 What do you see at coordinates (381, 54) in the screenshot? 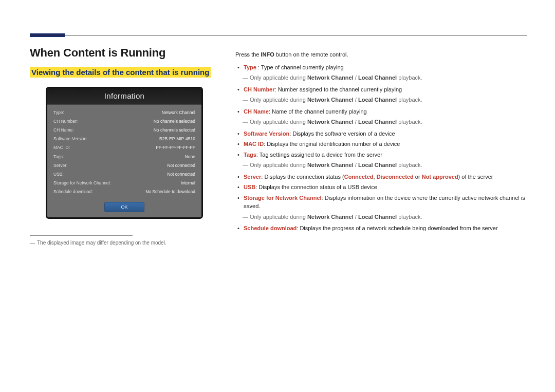
I see `intro-text: Press the INFO button on the remote cont…` at bounding box center [381, 54].